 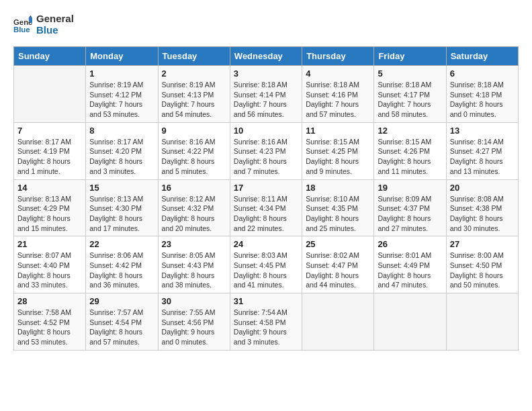 I want to click on day-number: 30, so click(x=194, y=301).